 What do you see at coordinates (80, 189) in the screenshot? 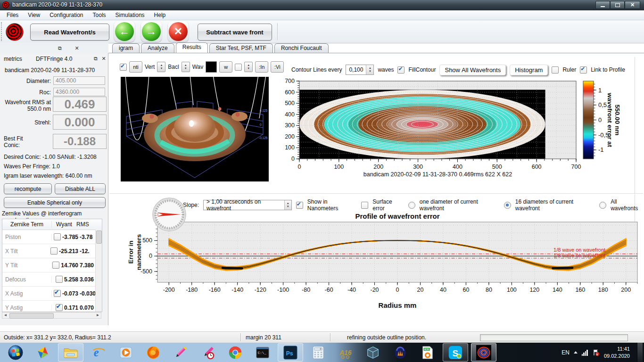
I see `disable-all-button: Disable ALL` at bounding box center [80, 189].